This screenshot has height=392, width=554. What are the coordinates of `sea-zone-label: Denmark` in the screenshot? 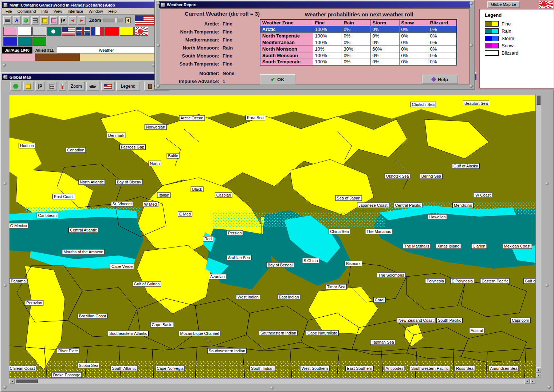 It's located at (117, 135).